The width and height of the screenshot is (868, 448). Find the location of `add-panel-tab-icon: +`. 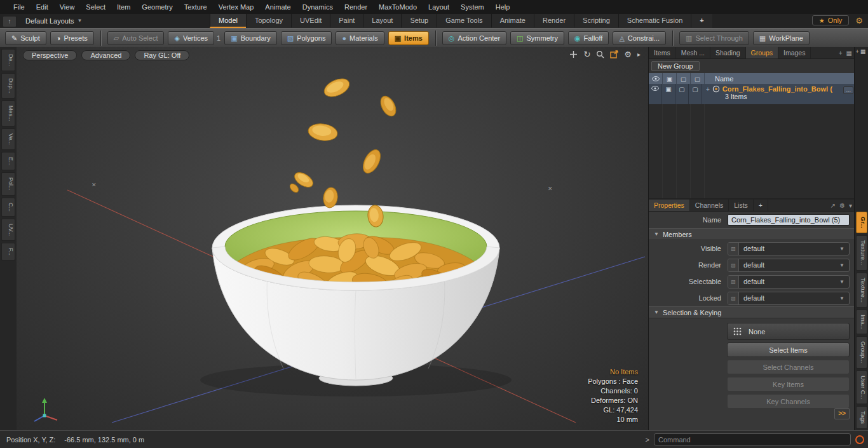

add-panel-tab-icon: + is located at coordinates (841, 53).